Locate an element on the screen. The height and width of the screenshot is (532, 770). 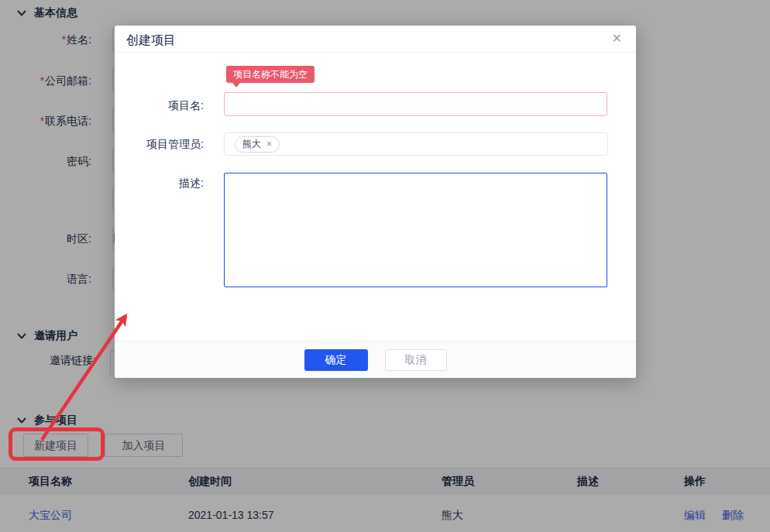
cancel-button: 取消 is located at coordinates (416, 360).